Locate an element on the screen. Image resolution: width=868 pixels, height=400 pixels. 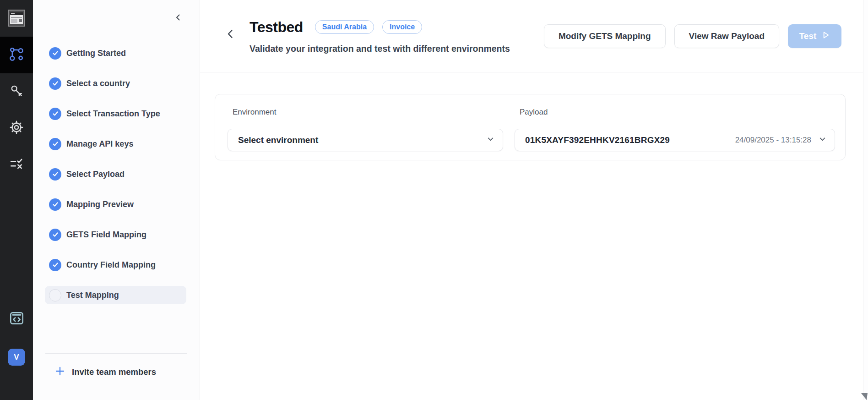
step-label: Mapping Preview is located at coordinates (100, 204).